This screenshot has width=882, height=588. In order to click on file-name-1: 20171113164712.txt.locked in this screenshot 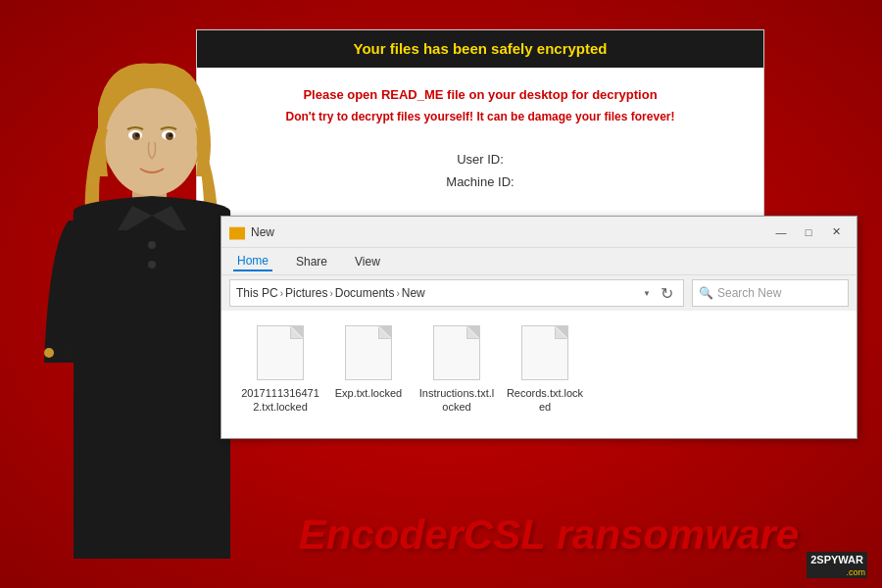, I will do `click(280, 400)`.